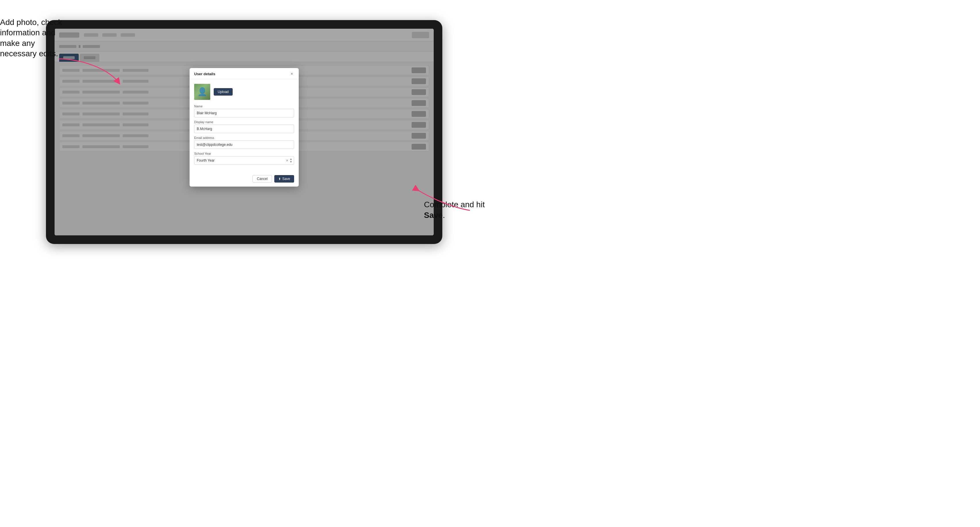 The height and width of the screenshot is (527, 980). I want to click on modal-title: User details, so click(205, 74).